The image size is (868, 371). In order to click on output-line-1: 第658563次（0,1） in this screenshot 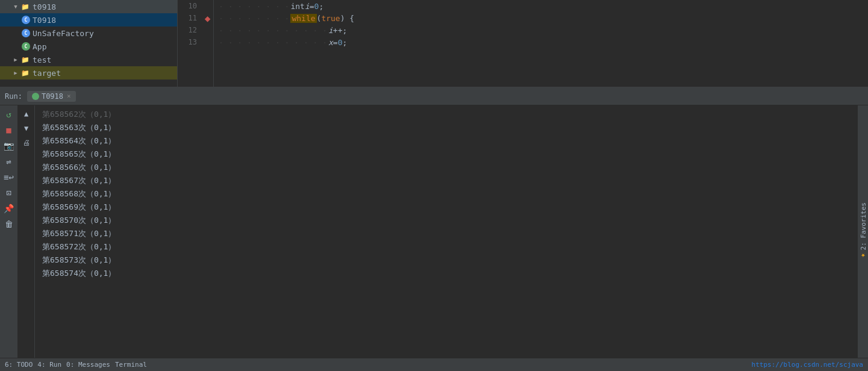, I will do `click(446, 128)`.